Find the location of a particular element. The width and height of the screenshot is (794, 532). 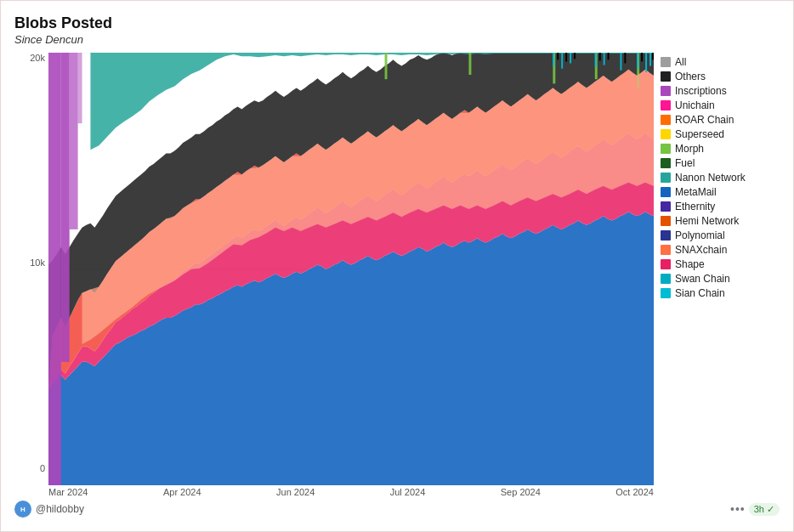

legend-label-nanon: Nanon Network is located at coordinates (711, 178).